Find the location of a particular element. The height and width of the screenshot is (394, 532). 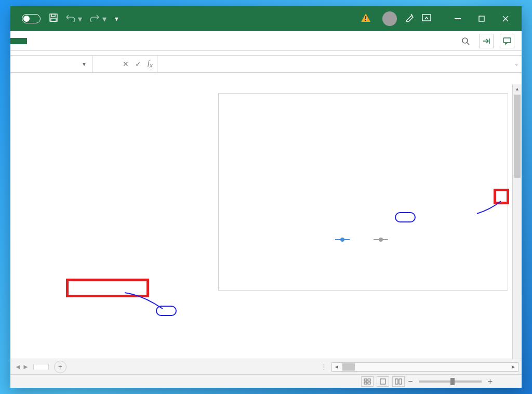

share-button is located at coordinates (486, 41).